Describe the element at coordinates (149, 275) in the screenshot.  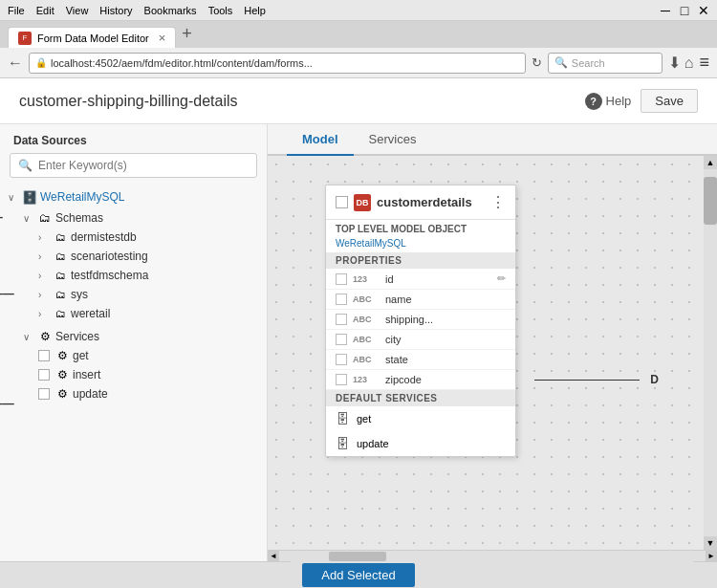
I see `tree-row-testfdmschema: › 🗂 testfdmschema` at that location.